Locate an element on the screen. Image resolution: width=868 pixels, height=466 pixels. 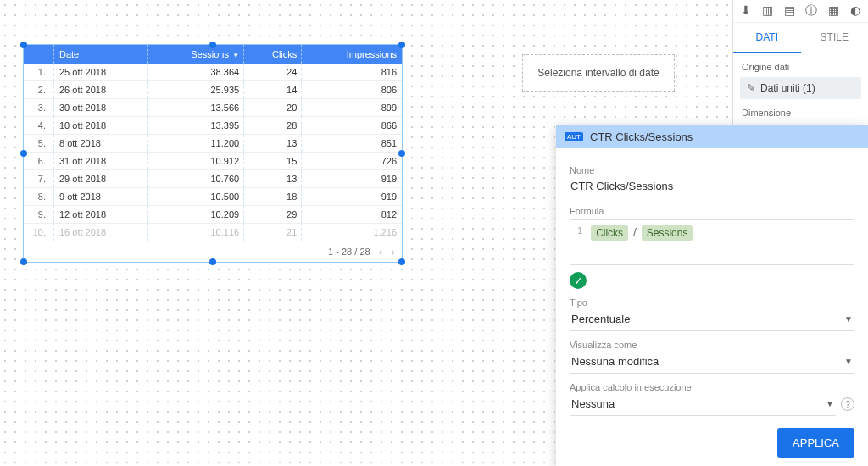
cell-sessions: 10.116 is located at coordinates (197, 232).